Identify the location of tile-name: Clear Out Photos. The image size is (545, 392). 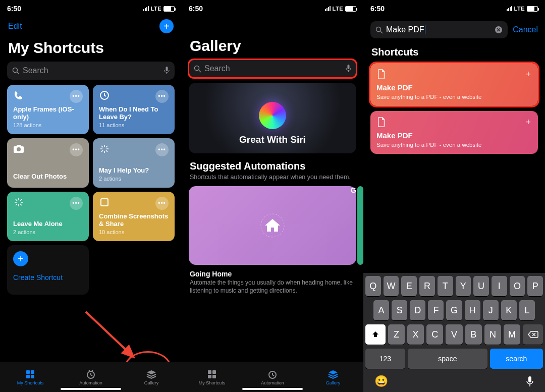
(48, 177).